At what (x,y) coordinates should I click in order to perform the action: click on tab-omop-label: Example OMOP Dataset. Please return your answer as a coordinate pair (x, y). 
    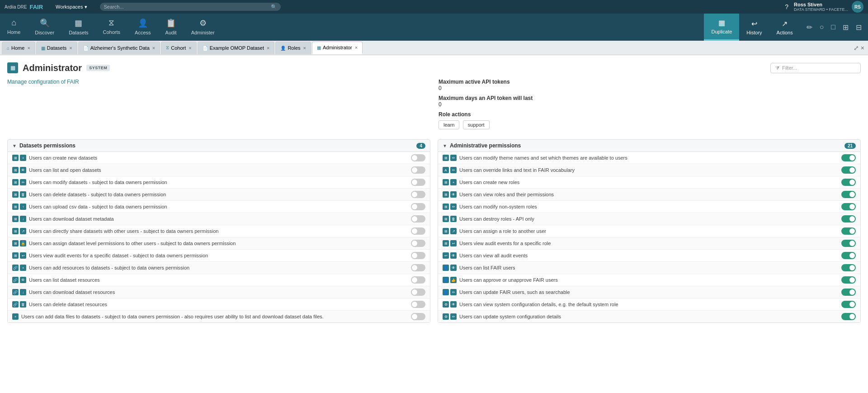
    Looking at the image, I should click on (237, 48).